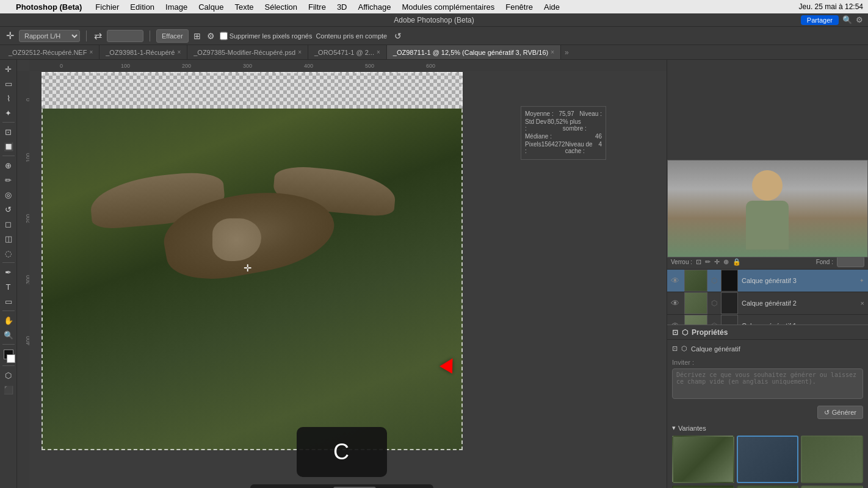 This screenshot has height=488, width=868. What do you see at coordinates (107, 7) in the screenshot?
I see `menu-fichier: Fichier` at bounding box center [107, 7].